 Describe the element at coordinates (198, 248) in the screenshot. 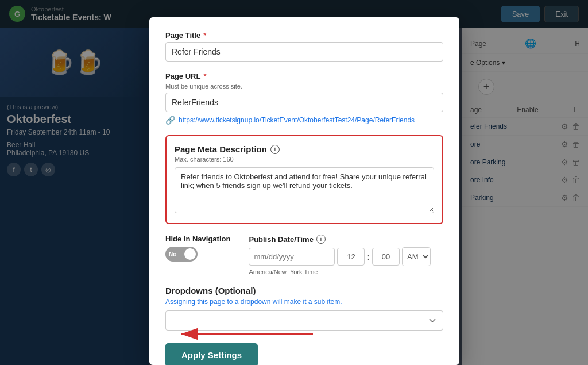

I see `hide-nav-group: Hide In Navigation No` at that location.